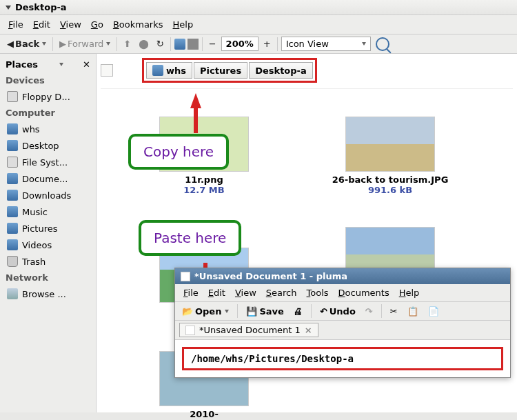 The width and height of the screenshot is (517, 420). What do you see at coordinates (343, 359) in the screenshot?
I see `path-highlight: /home/whs/Pictures/Desktop-a` at bounding box center [343, 359].